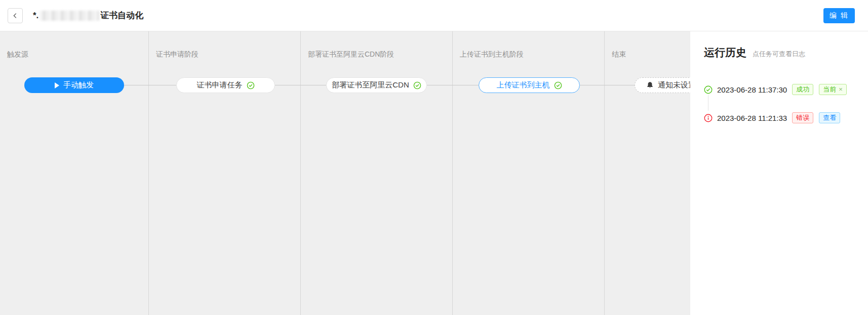  Describe the element at coordinates (74, 46) in the screenshot. I see `stage-label-trigger: 触发源` at that location.